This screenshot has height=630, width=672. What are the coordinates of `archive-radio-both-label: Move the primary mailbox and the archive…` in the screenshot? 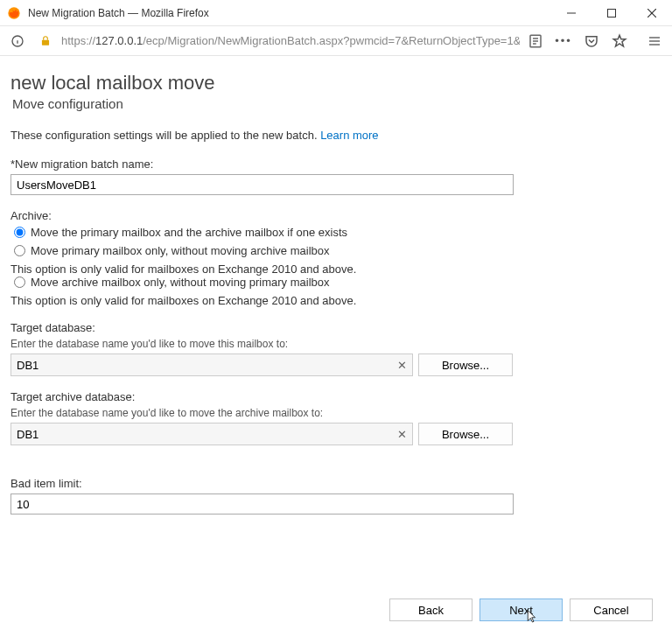 It's located at (189, 233).